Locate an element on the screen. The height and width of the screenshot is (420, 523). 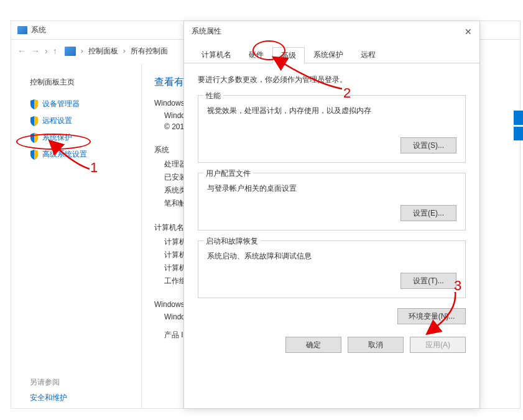
dialog-footer: 确定 取消 应用(A) is located at coordinates (332, 350).